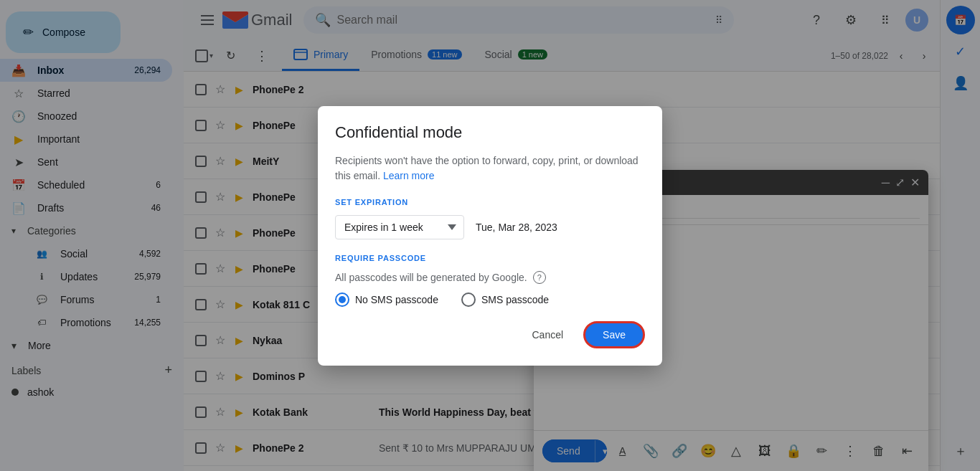 Image resolution: width=980 pixels, height=471 pixels. I want to click on sms-passcode-option: SMS passcode, so click(505, 300).